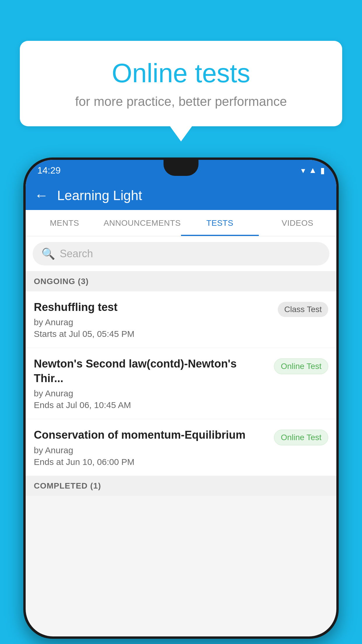  Describe the element at coordinates (41, 195) in the screenshot. I see `back-button: ←` at that location.